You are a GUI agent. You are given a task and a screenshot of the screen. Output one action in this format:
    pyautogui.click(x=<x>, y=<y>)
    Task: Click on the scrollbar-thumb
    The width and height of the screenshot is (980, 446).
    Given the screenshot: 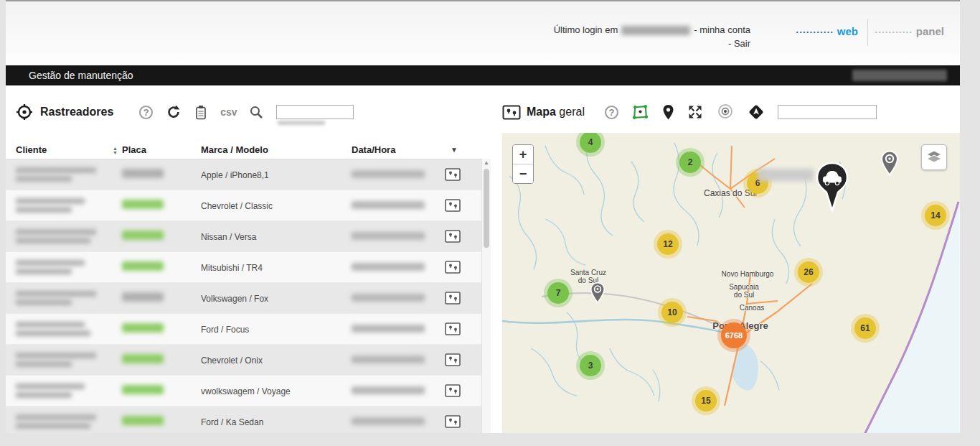 What is the action you would take?
    pyautogui.click(x=486, y=208)
    